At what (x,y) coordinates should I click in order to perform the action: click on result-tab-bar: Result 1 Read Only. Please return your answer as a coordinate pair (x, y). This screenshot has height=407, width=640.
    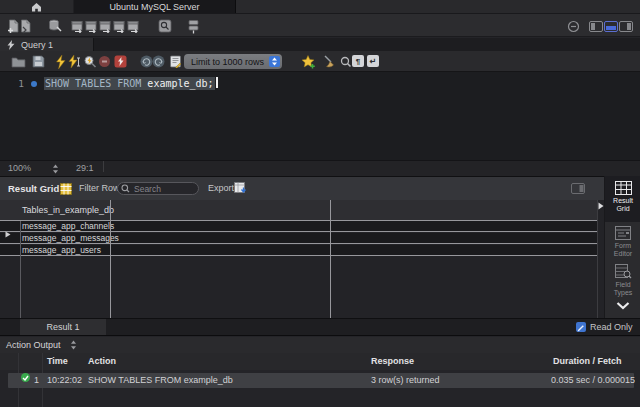
    Looking at the image, I should click on (320, 326).